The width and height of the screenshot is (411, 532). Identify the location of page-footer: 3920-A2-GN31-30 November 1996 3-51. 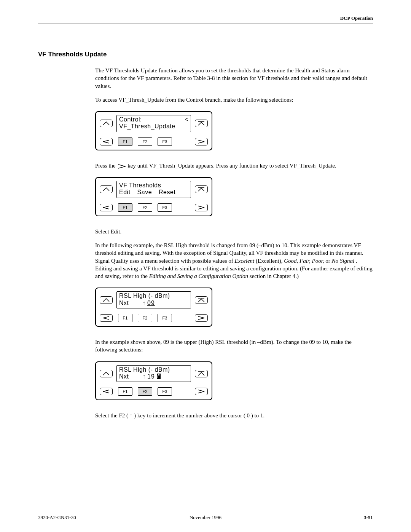
(206, 516).